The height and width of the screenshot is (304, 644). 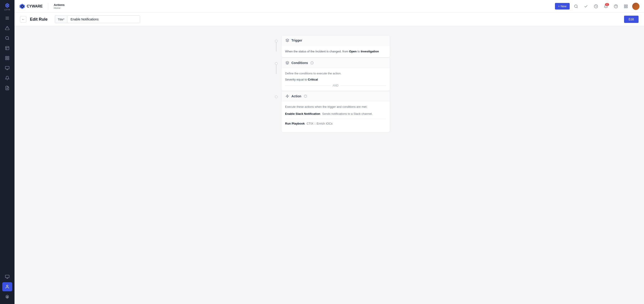 I want to click on condition-row: Severity equal to Critical, so click(x=336, y=80).